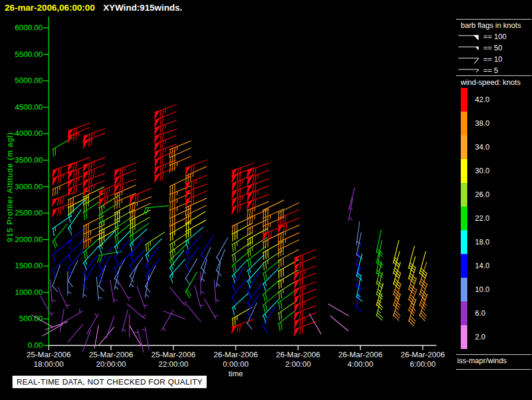 The width and height of the screenshot is (532, 400). What do you see at coordinates (360, 364) in the screenshot?
I see `x-tick-time: 4:00:00` at bounding box center [360, 364].